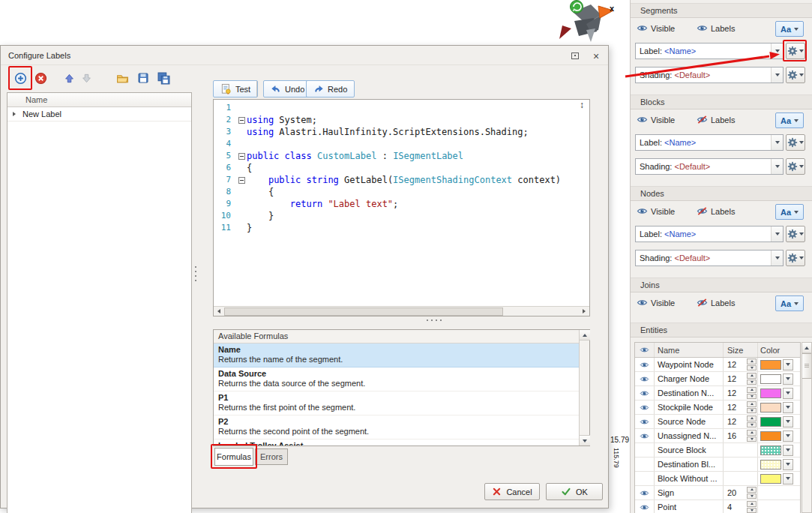 The image size is (812, 513). What do you see at coordinates (584, 388) in the screenshot?
I see `formulas-scrollbar` at bounding box center [584, 388].